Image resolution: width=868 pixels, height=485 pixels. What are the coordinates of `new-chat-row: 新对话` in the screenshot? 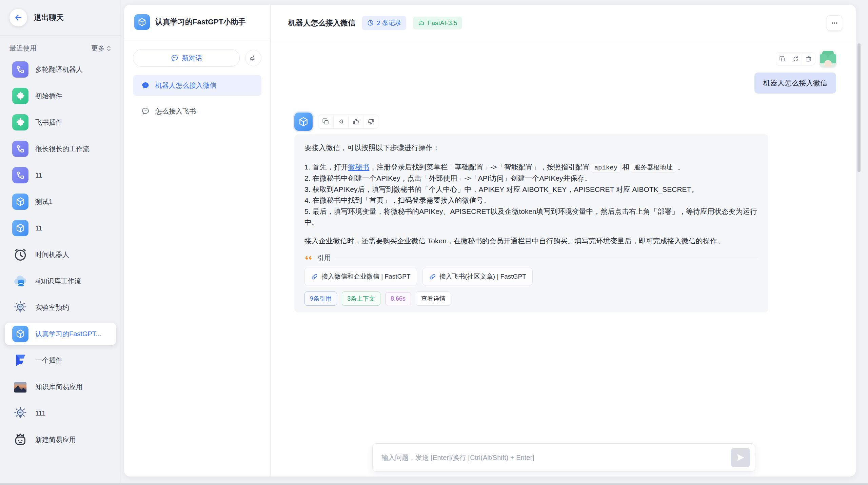 It's located at (197, 57).